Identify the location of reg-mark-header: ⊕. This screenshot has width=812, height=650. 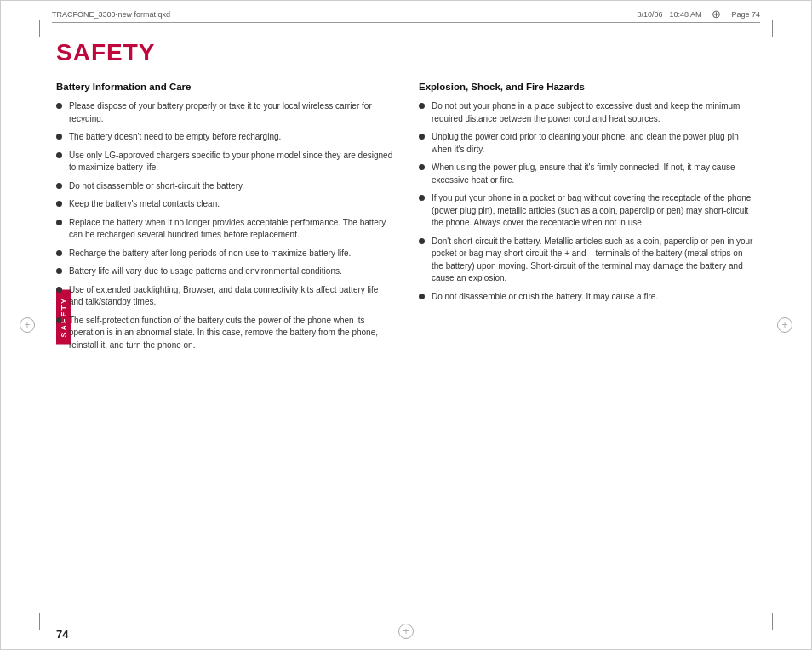
(717, 14).